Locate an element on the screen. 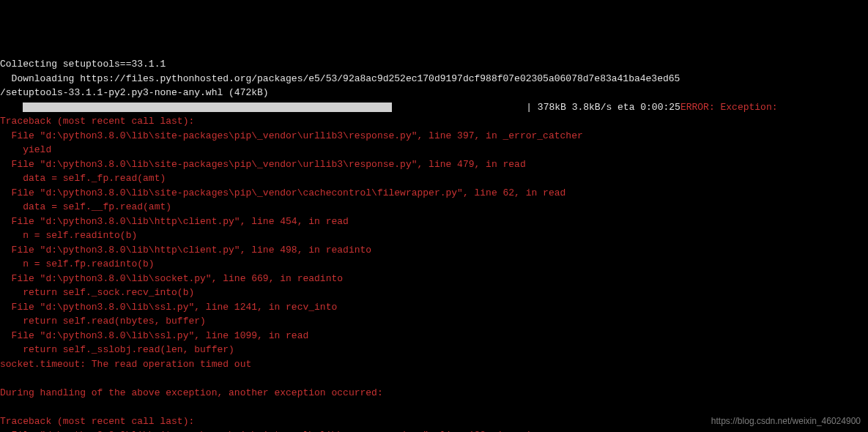 This screenshot has width=868, height=432. collecting-line: Collecting setuptools==33.1.1 is located at coordinates (83, 64).